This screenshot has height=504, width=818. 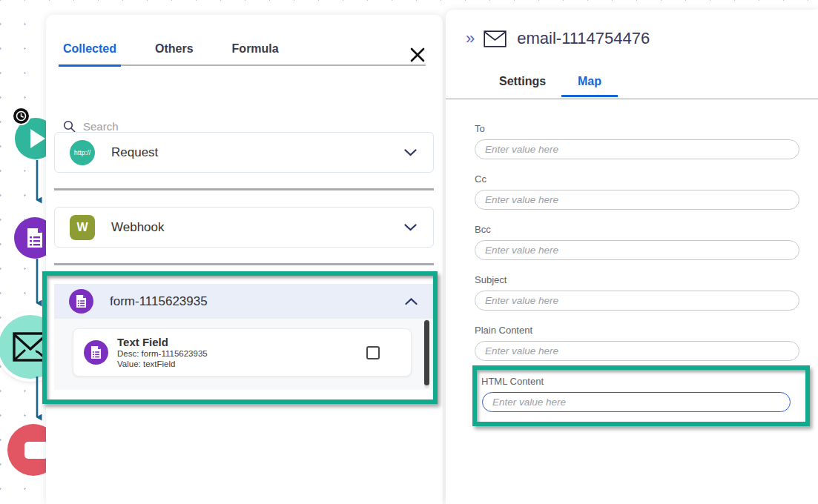 What do you see at coordinates (427, 353) in the screenshot?
I see `scrollbar-thumb` at bounding box center [427, 353].